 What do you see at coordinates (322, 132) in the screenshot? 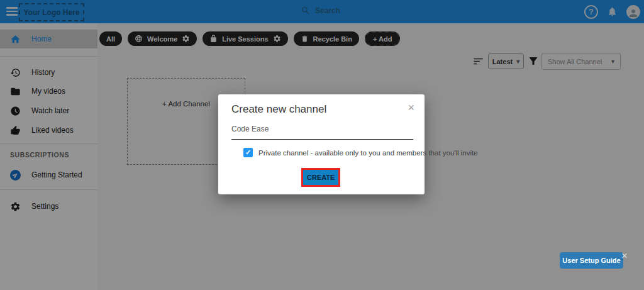
I see `channel-name-input` at bounding box center [322, 132].